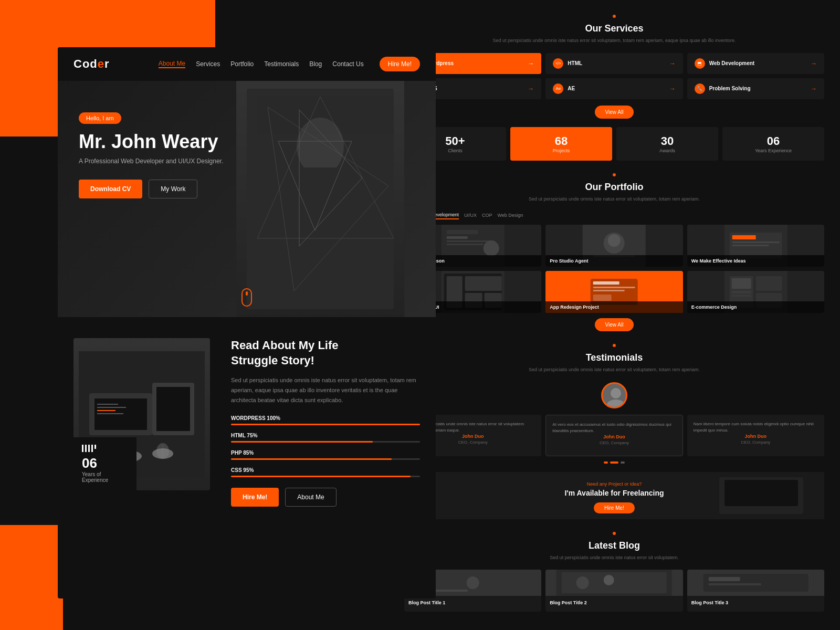  What do you see at coordinates (614, 112) in the screenshot?
I see `services-view-all-button: View All` at bounding box center [614, 112].